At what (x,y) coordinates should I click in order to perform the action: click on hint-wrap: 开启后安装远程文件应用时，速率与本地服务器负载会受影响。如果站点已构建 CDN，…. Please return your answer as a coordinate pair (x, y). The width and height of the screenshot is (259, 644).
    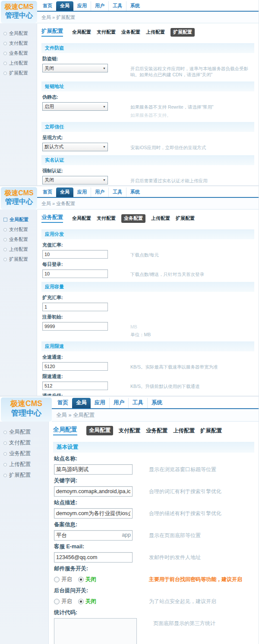
    Looking at the image, I should click on (193, 71).